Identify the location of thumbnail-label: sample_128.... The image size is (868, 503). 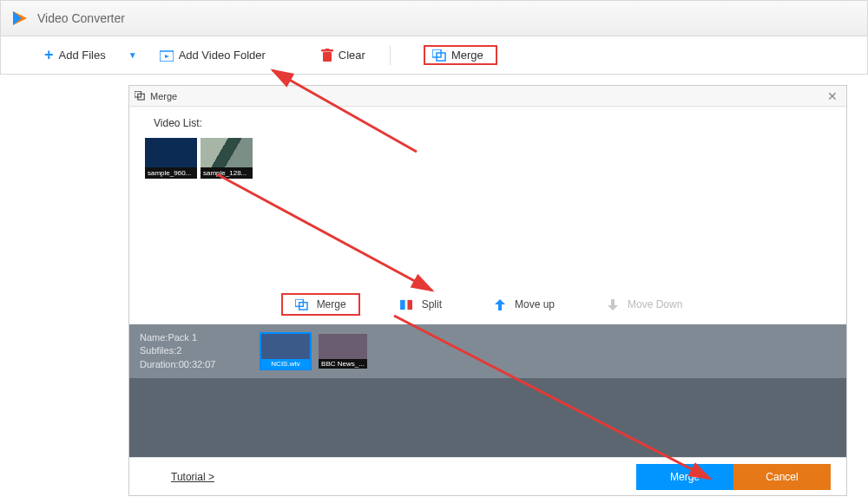
(227, 173).